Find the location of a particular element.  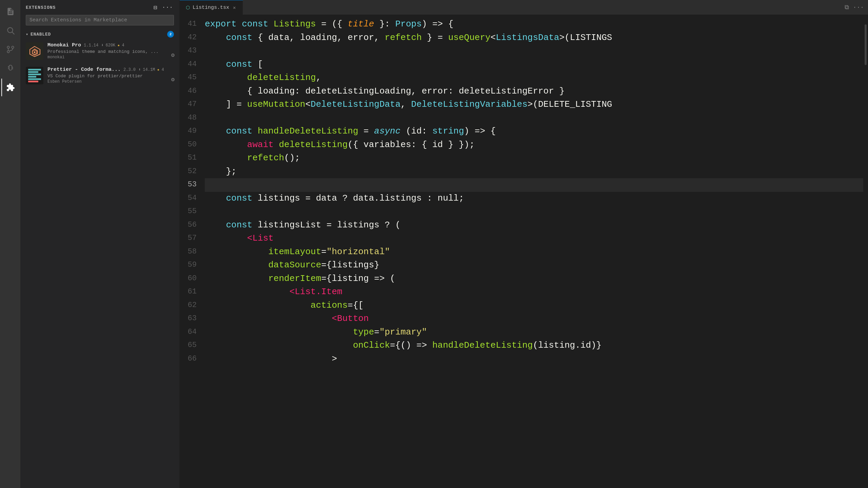

activity-bar is located at coordinates (10, 244).